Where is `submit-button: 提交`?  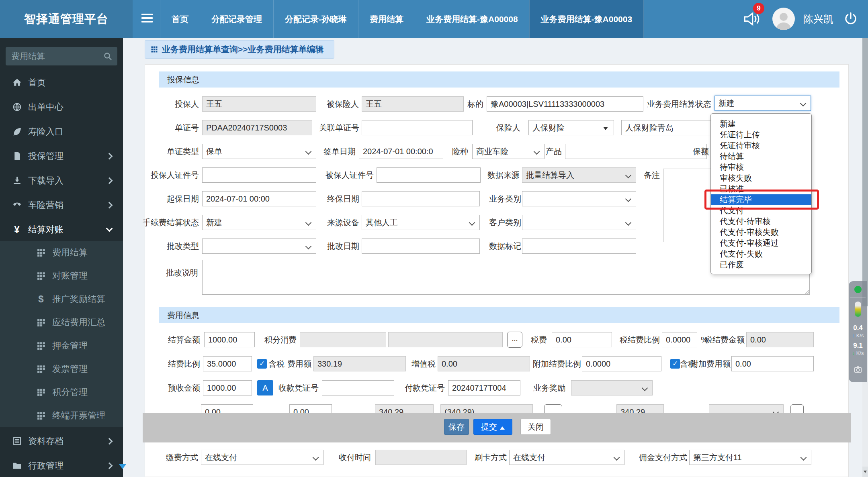 submit-button: 提交 is located at coordinates (493, 427).